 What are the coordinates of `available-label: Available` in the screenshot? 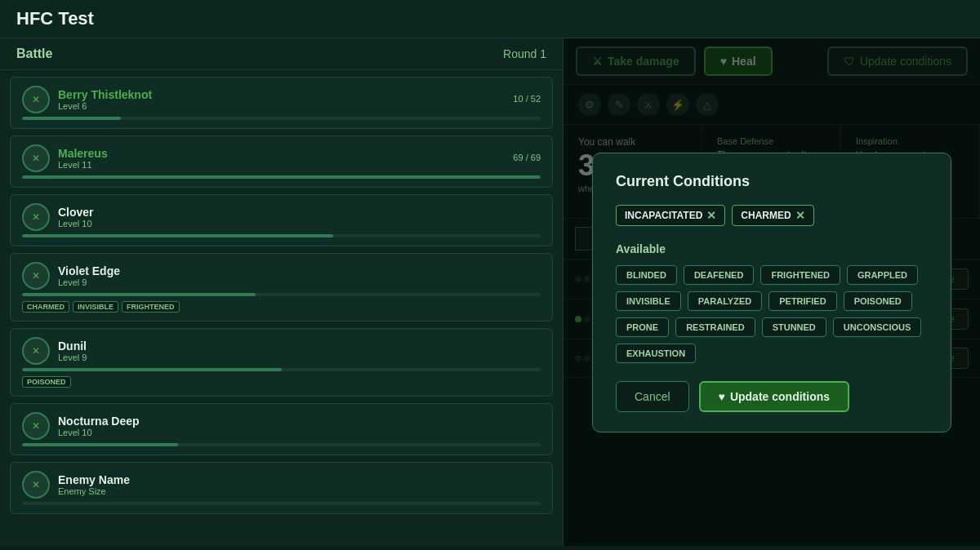 It's located at (772, 249).